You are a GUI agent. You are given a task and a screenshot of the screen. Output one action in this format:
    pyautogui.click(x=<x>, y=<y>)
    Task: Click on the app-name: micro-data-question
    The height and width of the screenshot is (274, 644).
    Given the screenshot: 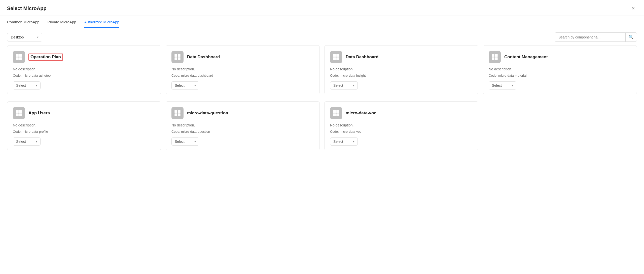 What is the action you would take?
    pyautogui.click(x=207, y=113)
    